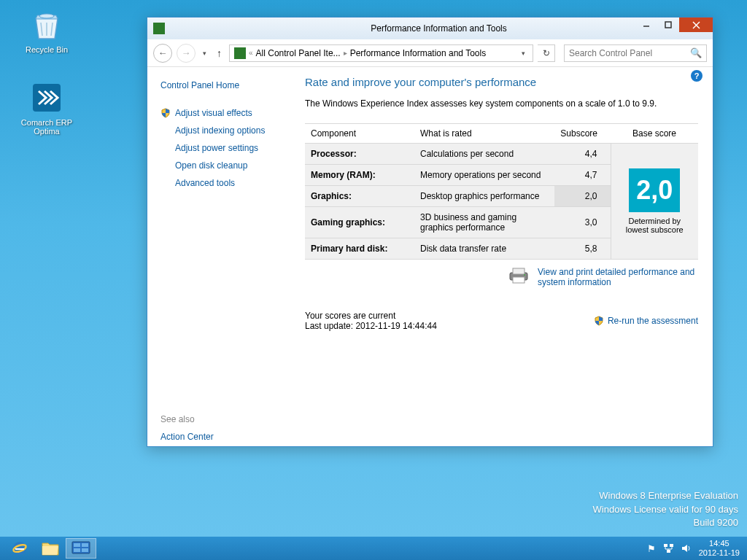 The height and width of the screenshot is (560, 747). I want to click on score-table: Component What is rated Subscore Base sc…, so click(502, 191).